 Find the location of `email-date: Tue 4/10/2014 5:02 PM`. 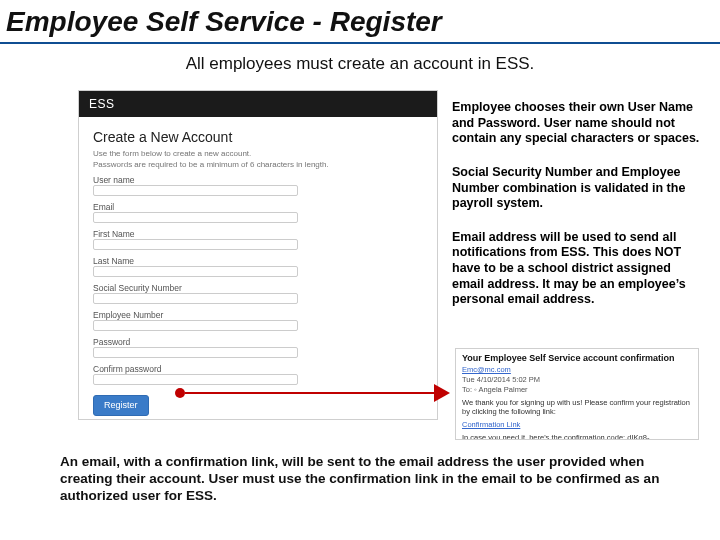

email-date: Tue 4/10/2014 5:02 PM is located at coordinates (577, 380).